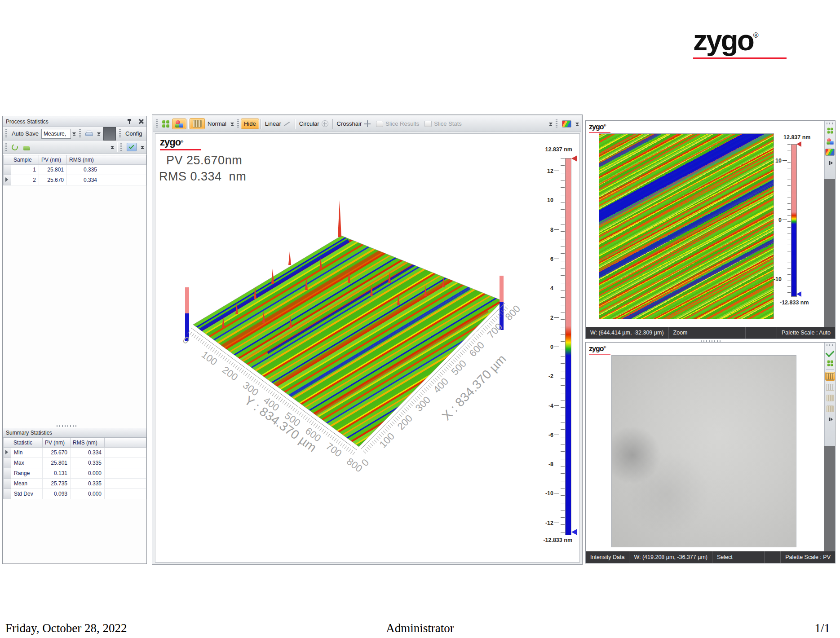 This screenshot has width=840, height=638. Describe the element at coordinates (134, 134) in the screenshot. I see `config-button: Config` at that location.